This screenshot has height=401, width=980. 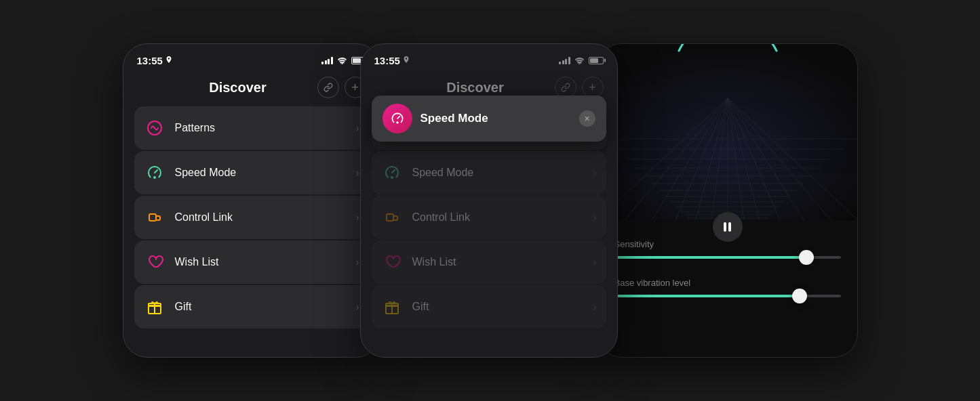 What do you see at coordinates (595, 173) in the screenshot?
I see `speed-chevron-2: ›` at bounding box center [595, 173].